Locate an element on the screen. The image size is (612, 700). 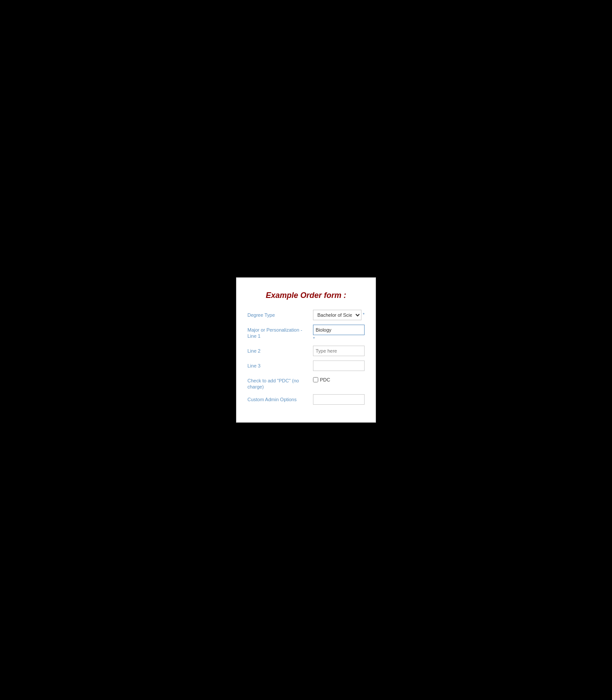
degree-type-row: Degree Type Bachelor of Science Master o… is located at coordinates (306, 315).